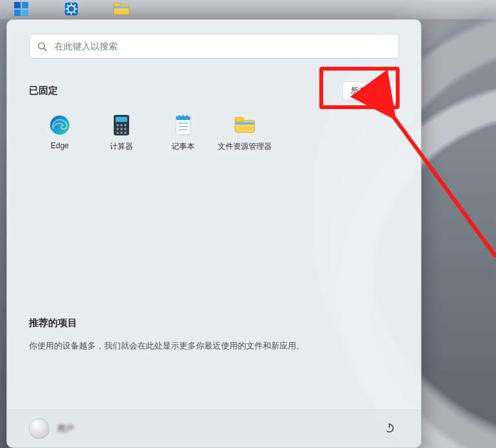 The height and width of the screenshot is (448, 496). Describe the element at coordinates (245, 134) in the screenshot. I see `pinned-app-file-explorer: 文件资源管理器` at that location.